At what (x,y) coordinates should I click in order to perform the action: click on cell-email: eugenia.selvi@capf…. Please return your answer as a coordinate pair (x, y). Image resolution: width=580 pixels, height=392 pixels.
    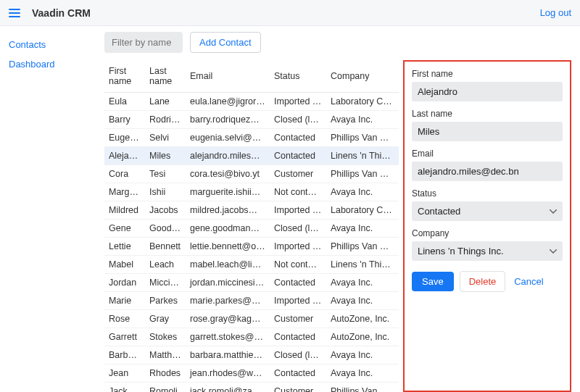
    Looking at the image, I should click on (228, 138).